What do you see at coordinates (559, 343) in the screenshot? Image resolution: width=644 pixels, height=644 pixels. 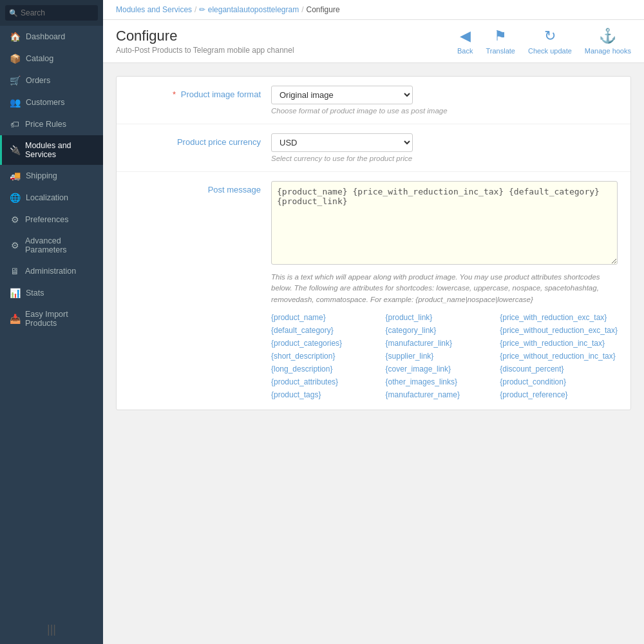 I see `shortcode-item: {price_with_reduction_inc_tax}` at bounding box center [559, 343].